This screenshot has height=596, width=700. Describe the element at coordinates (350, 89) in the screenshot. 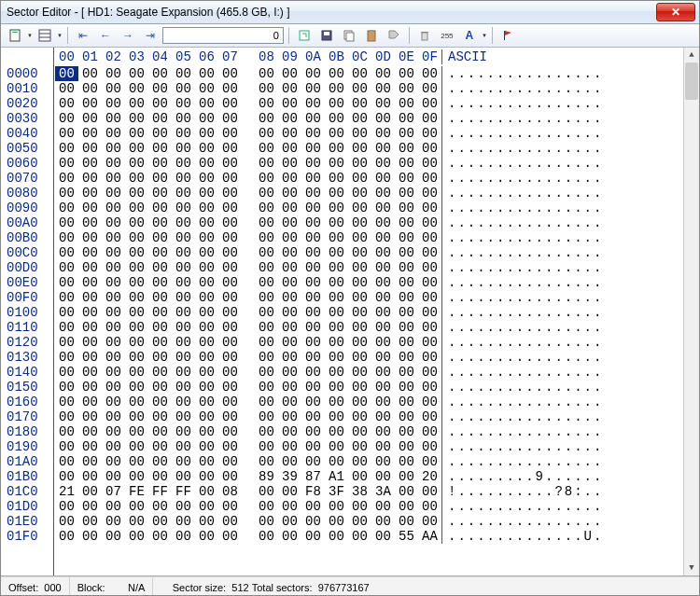

I see `hex-row: 001000000000000000000000000000000000....…` at that location.